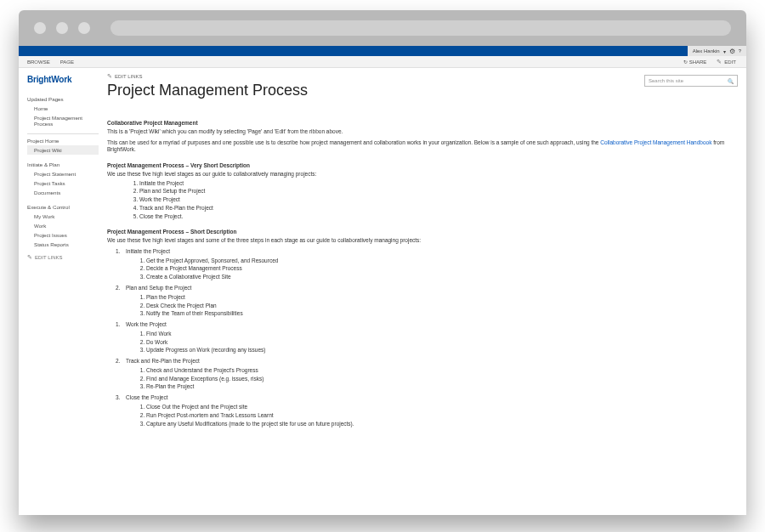  What do you see at coordinates (717, 51) in the screenshot?
I see `user-menu: Alex Hankin ▾ ⚙ ?` at bounding box center [717, 51].